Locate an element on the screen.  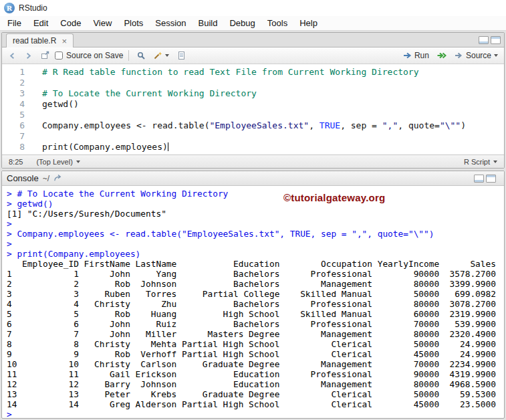
run-button: Run is located at coordinates (416, 56).